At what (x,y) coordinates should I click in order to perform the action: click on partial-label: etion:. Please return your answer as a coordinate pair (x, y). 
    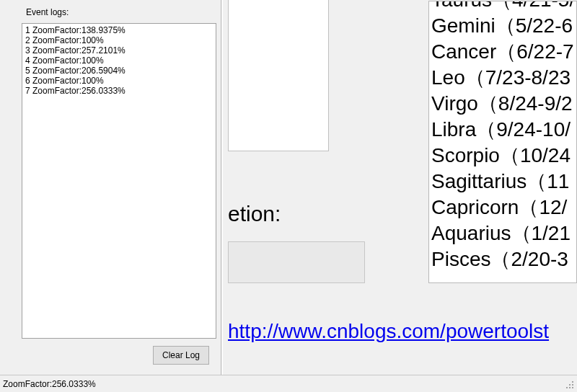
    Looking at the image, I should click on (254, 214).